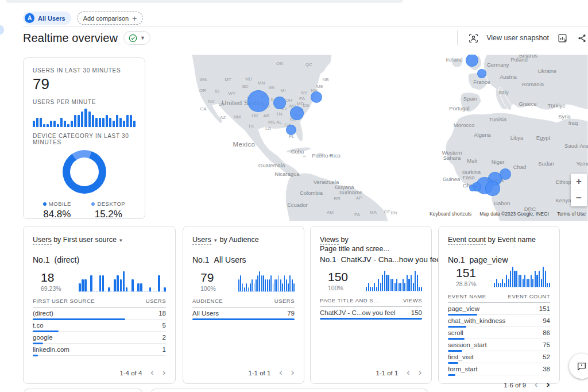  I want to click on table-row: t.co5, so click(99, 325).